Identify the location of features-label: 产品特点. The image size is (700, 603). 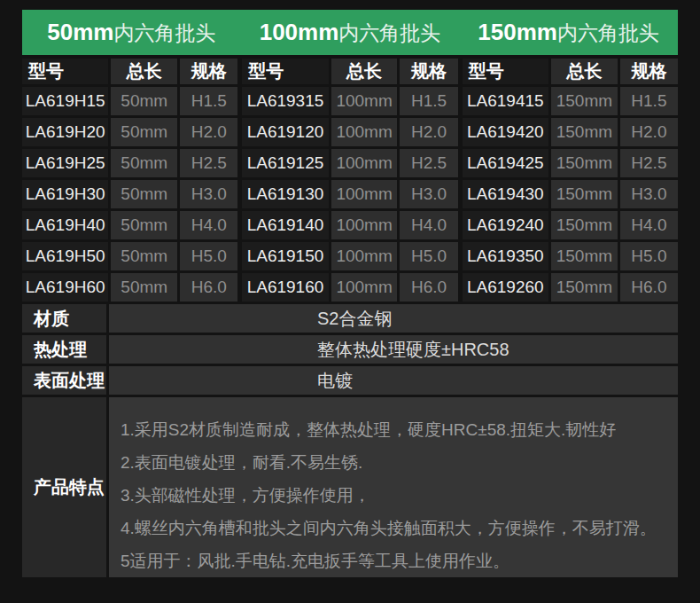
(64, 488).